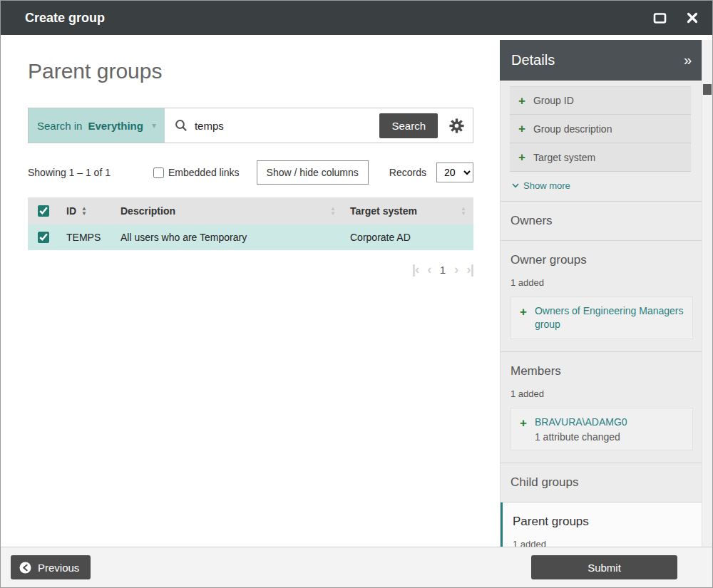  What do you see at coordinates (581, 422) in the screenshot?
I see `member-link: BRAVURA\ADAMG0` at bounding box center [581, 422].